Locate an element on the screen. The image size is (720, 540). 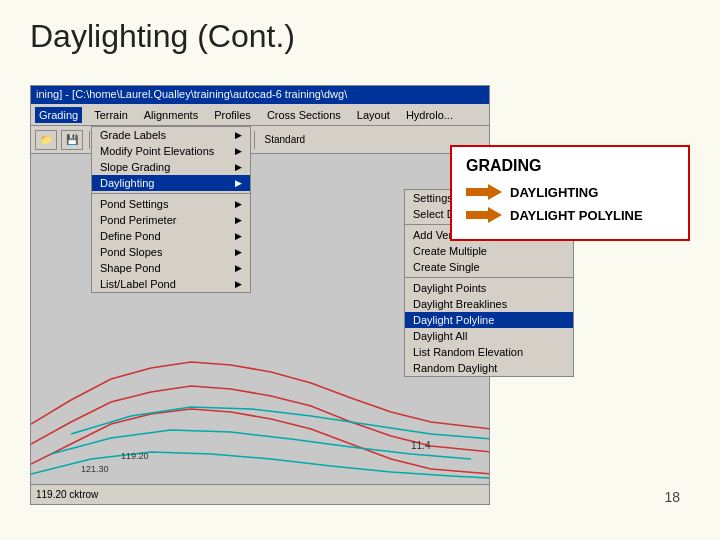
menu-row-pond-slopes: Pond Slopes ▶ is located at coordinates (171, 252).